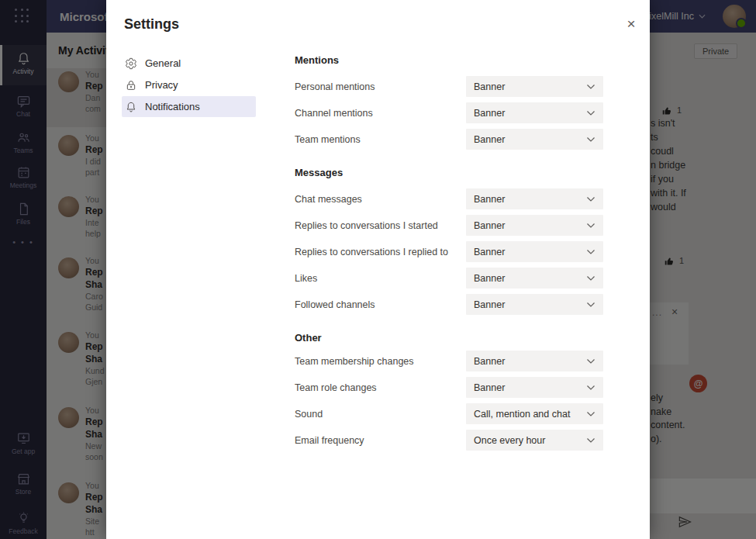  Describe the element at coordinates (335, 305) in the screenshot. I see `setting-label: Followed channels` at that location.